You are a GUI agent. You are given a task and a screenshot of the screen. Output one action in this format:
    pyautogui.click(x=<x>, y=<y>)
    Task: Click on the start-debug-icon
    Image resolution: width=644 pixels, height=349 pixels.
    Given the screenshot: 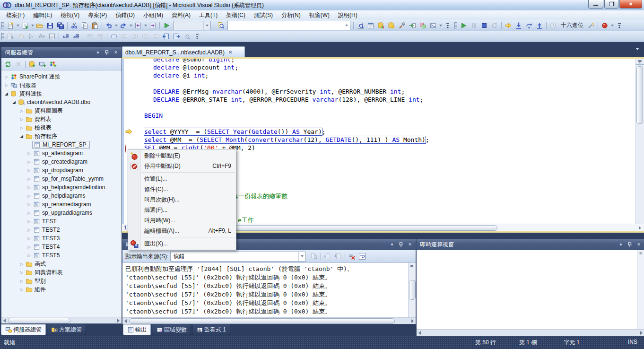 What is the action you would take?
    pyautogui.click(x=166, y=26)
    